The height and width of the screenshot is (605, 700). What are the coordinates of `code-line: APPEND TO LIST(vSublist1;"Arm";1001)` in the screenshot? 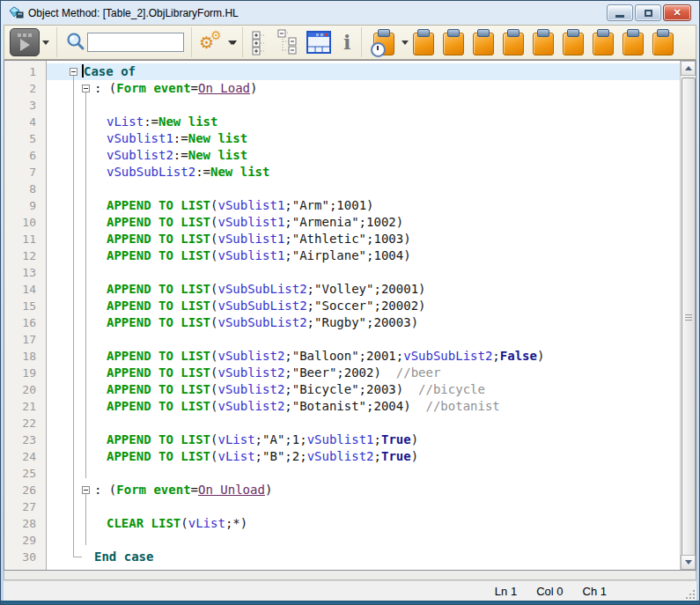 It's located at (363, 206).